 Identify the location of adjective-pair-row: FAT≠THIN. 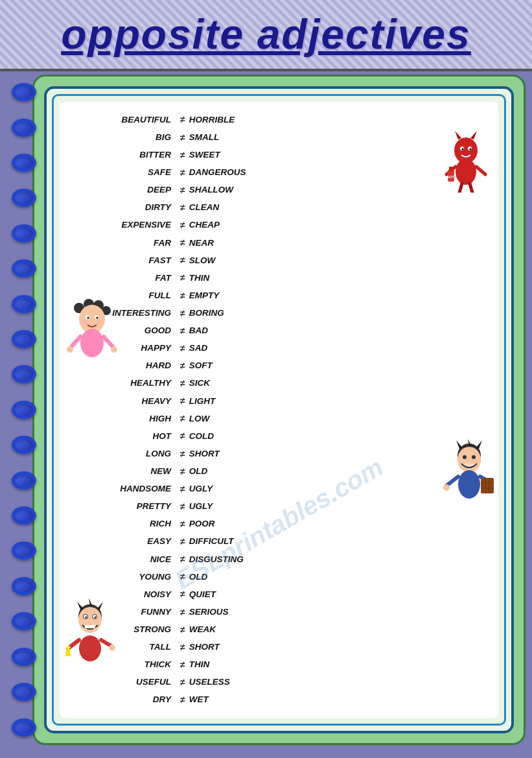
(279, 278).